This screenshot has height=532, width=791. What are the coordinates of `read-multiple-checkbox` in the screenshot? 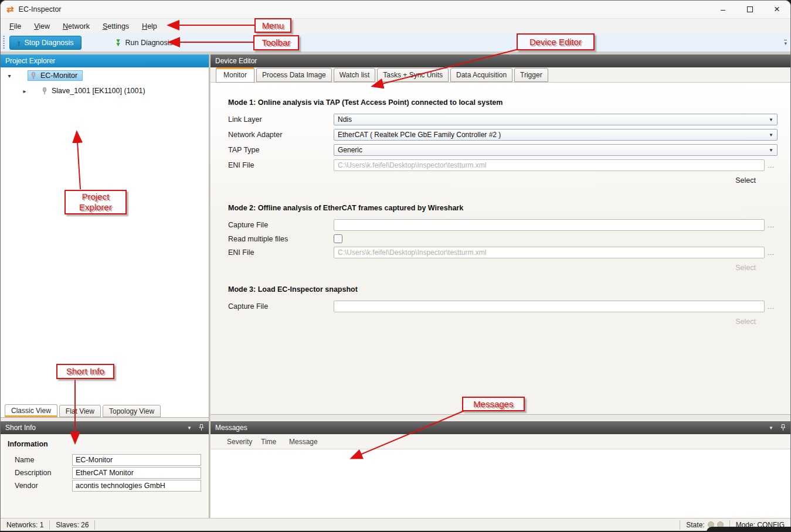 It's located at (338, 239).